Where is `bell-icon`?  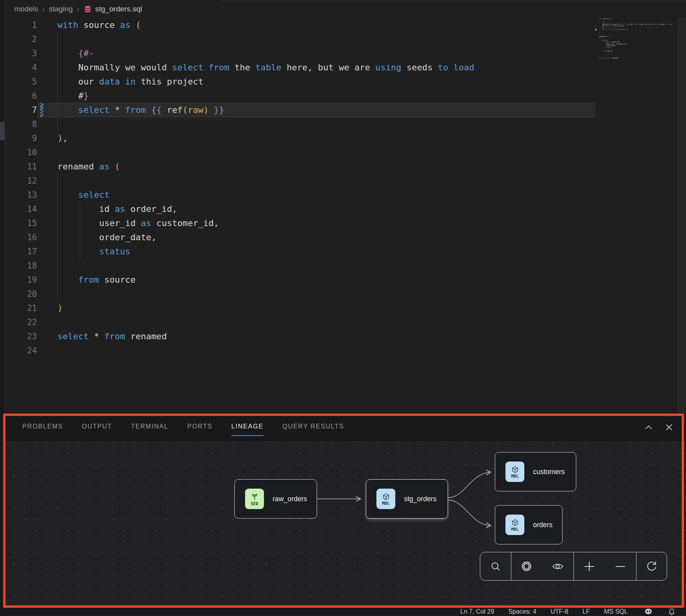
bell-icon is located at coordinates (672, 612).